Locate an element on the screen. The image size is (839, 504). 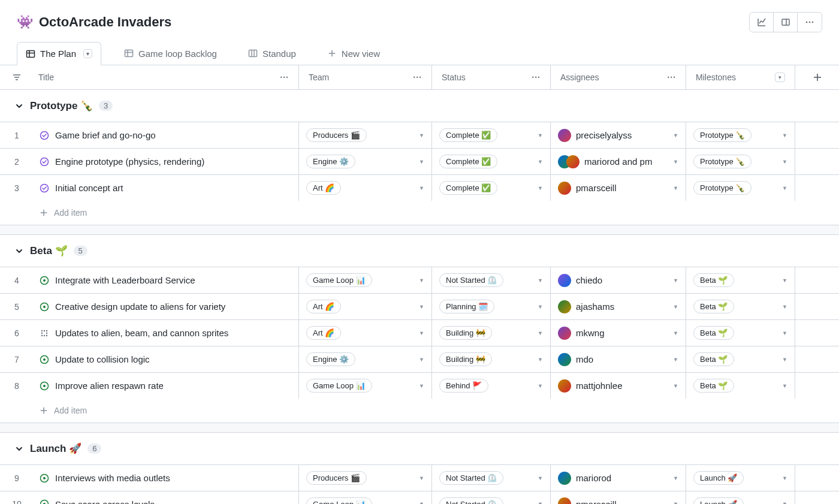
table-row: 2Engine prototype (physics, rendering)En… is located at coordinates (420, 161).